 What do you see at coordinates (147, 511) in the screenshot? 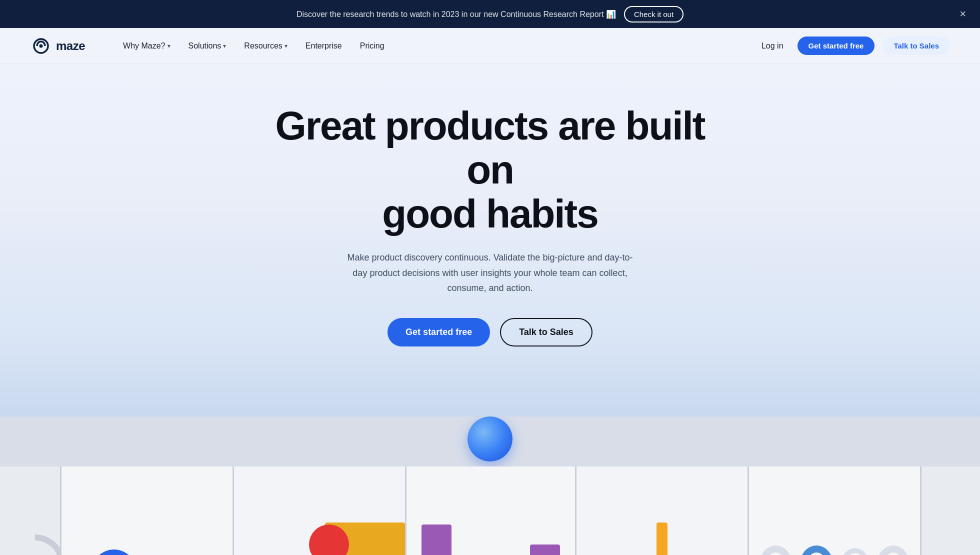
I see `shapes-seg1` at bounding box center [147, 511].